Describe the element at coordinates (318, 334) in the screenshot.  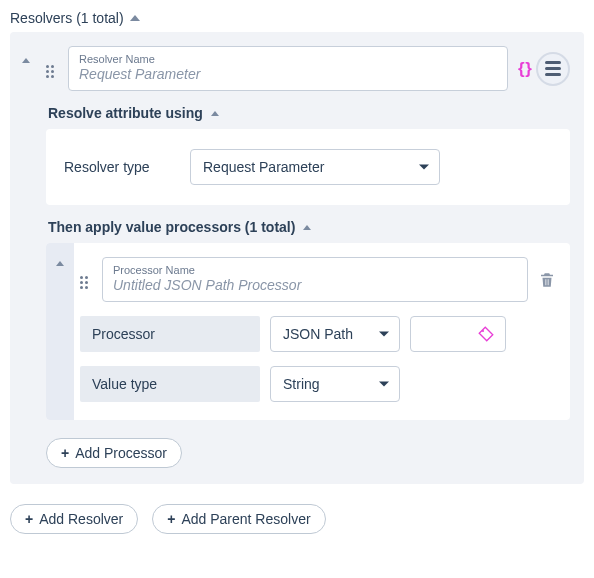
I see `processor-select-value: JSON Path` at that location.